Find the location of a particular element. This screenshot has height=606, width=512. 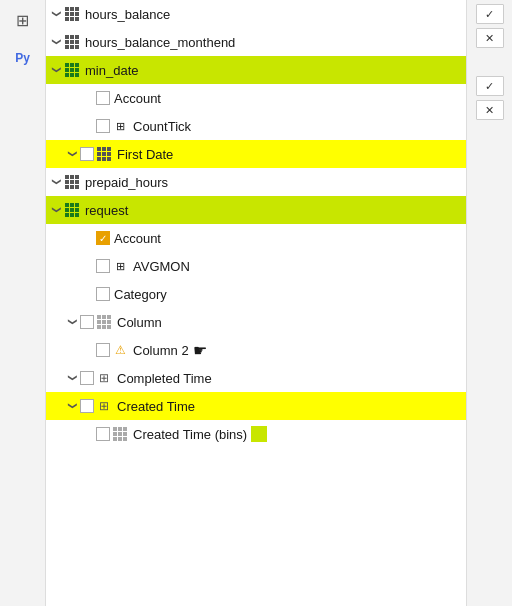

table-icon-check is located at coordinates (72, 210).